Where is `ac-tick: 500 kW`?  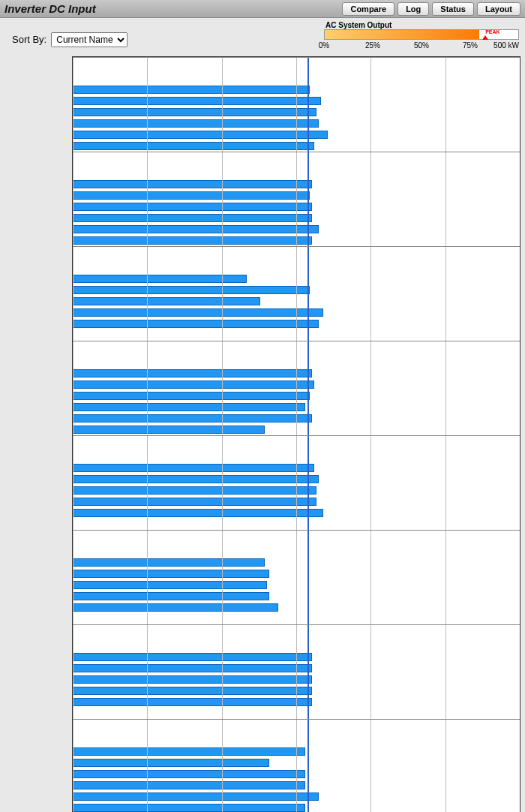
ac-tick: 500 kW is located at coordinates (506, 45).